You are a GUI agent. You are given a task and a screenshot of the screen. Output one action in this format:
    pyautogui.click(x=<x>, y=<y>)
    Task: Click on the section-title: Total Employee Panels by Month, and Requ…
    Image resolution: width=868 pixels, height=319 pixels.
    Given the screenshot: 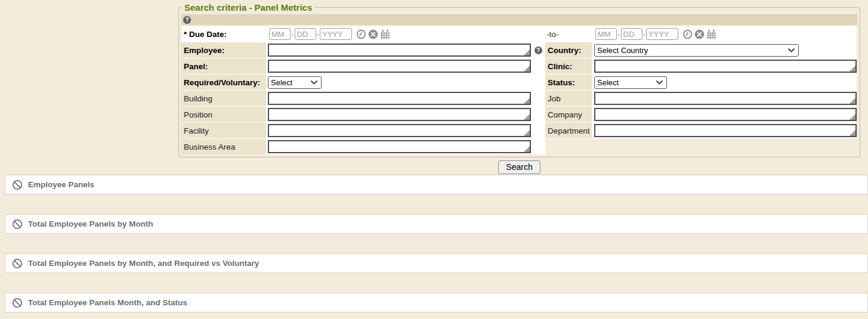 What is the action you would take?
    pyautogui.click(x=143, y=264)
    